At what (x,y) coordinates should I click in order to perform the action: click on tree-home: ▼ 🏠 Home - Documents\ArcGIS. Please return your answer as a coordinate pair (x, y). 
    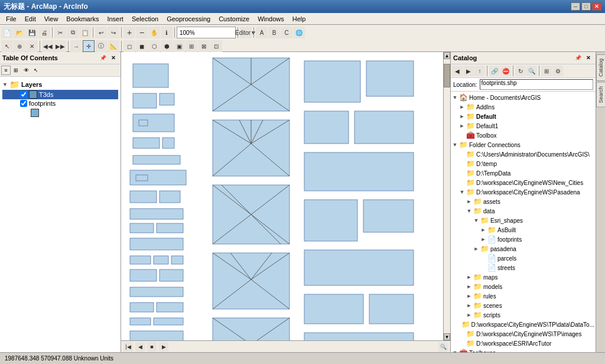
    Looking at the image, I should click on (523, 98).